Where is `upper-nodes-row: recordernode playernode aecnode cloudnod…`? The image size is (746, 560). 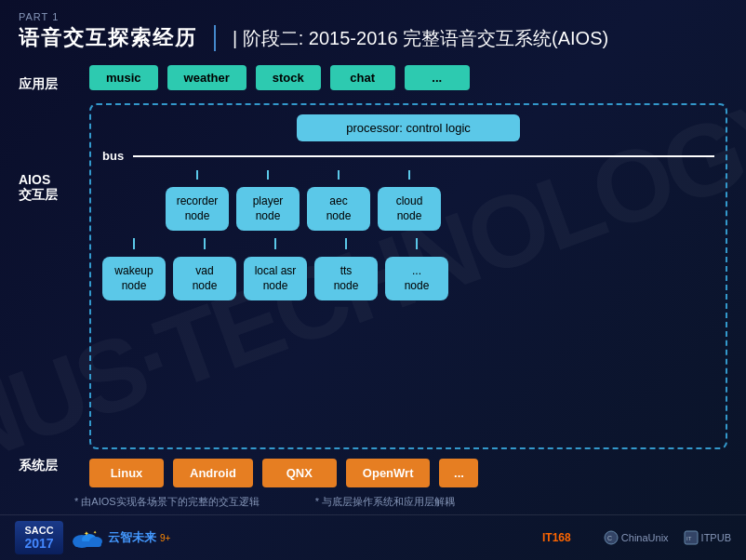
upper-nodes-row: recordernode playernode aecnode cloudnod… is located at coordinates (408, 208).